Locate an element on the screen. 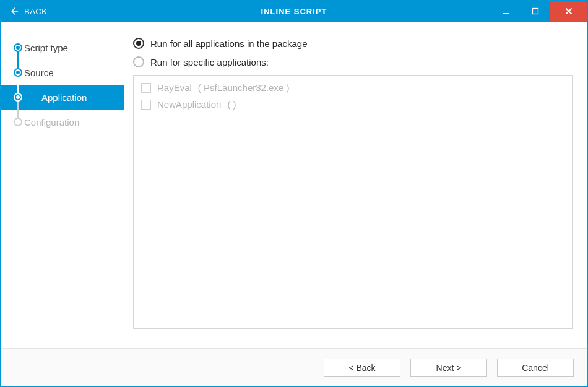 This screenshot has width=588, height=387. radio-run-specific: Run for specific applications: is located at coordinates (353, 62).